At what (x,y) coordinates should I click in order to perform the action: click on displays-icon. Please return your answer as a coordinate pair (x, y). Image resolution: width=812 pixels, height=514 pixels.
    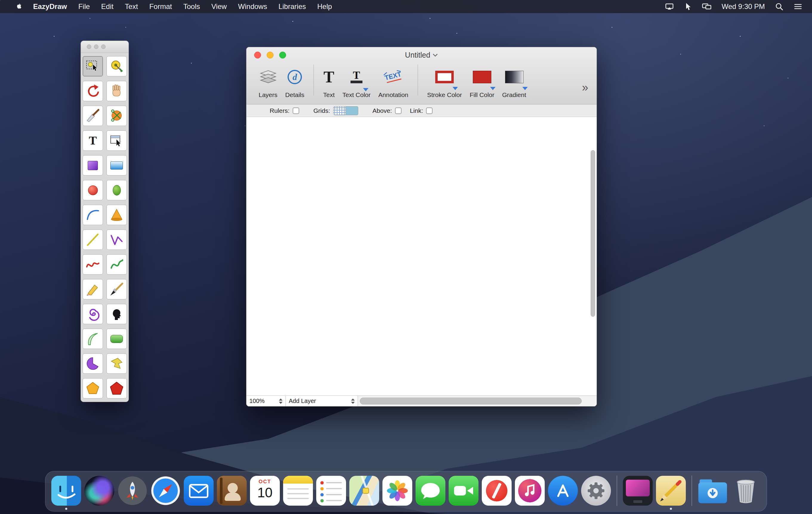
    Looking at the image, I should click on (707, 7).